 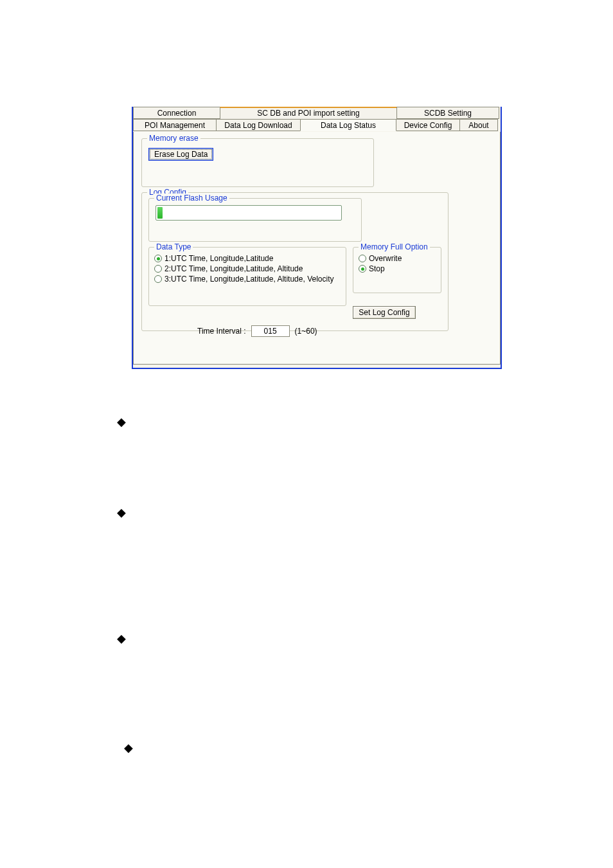 What do you see at coordinates (397, 269) in the screenshot?
I see `radio-stop: Stop` at bounding box center [397, 269].